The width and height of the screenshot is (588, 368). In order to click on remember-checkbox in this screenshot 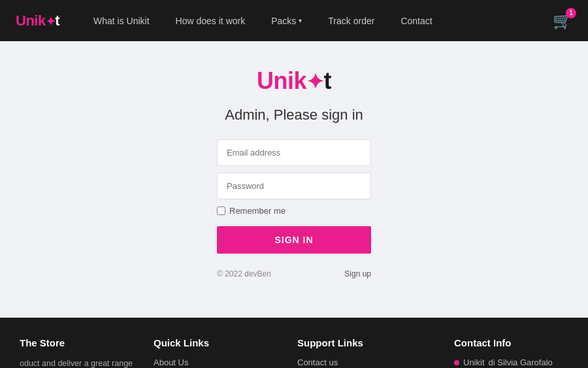, I will do `click(221, 210)`.